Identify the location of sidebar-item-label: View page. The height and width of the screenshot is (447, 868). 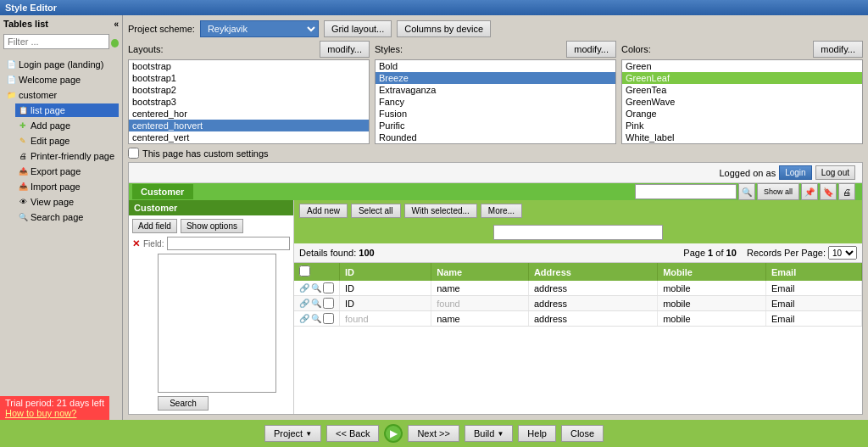
(53, 202).